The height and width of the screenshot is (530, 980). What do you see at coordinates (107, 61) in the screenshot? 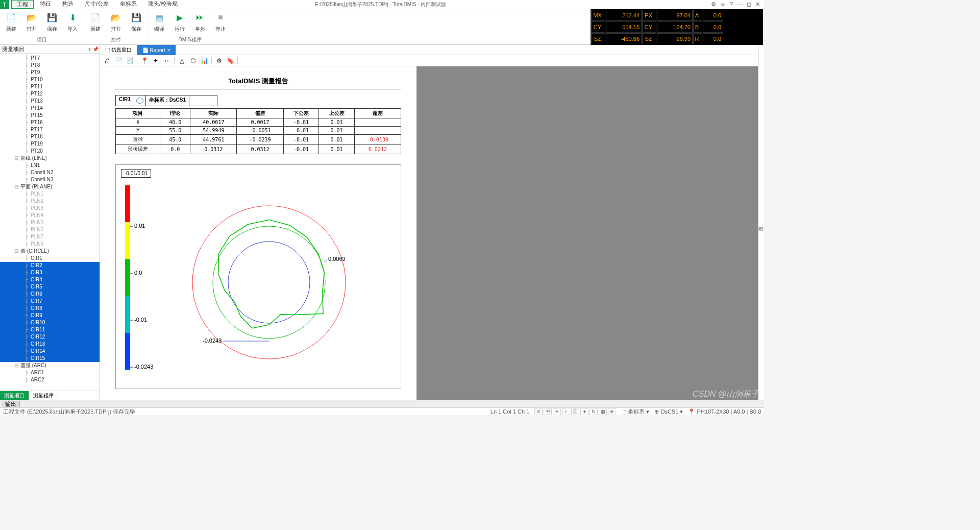
I see `tool-icon: 🖨` at bounding box center [107, 61].